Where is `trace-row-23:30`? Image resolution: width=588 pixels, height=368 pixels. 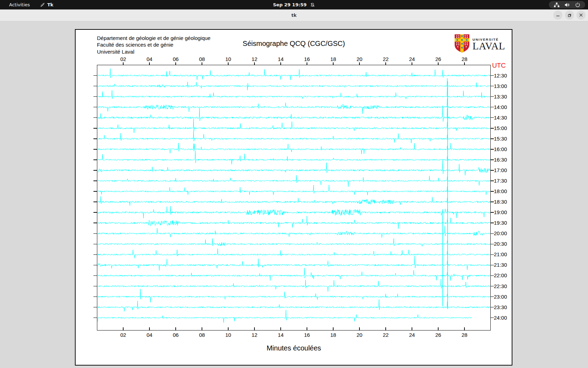 trace-row-23:30 is located at coordinates (294, 306).